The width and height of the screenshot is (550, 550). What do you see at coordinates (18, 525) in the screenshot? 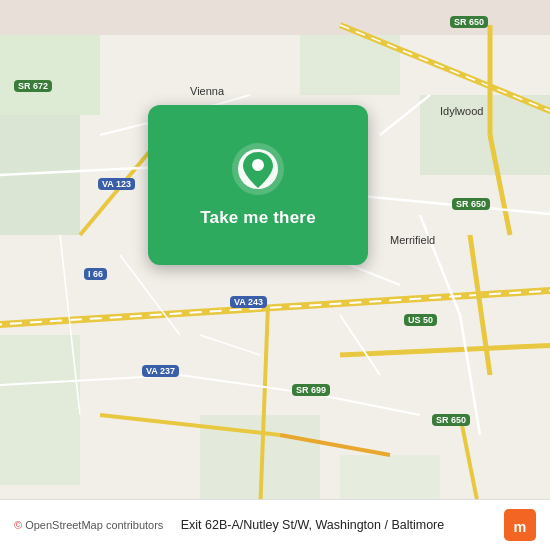
I see `copyright-icon: ©` at bounding box center [18, 525].